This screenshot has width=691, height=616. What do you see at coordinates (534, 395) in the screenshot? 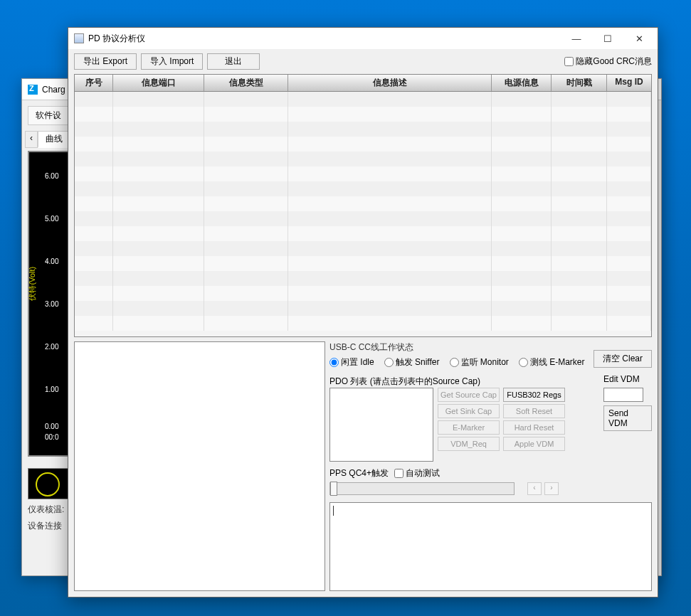
I see `fusb302-regs-button: FUSB302 Regs` at bounding box center [534, 395].